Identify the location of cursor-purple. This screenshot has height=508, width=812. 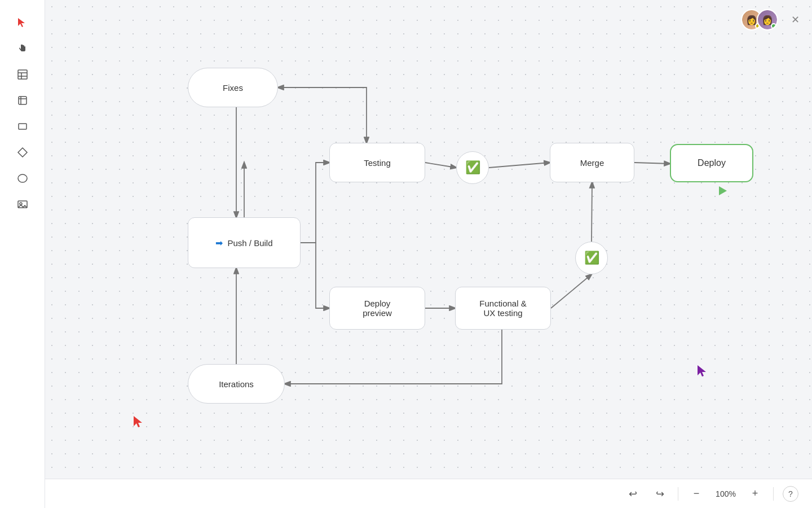
(702, 372).